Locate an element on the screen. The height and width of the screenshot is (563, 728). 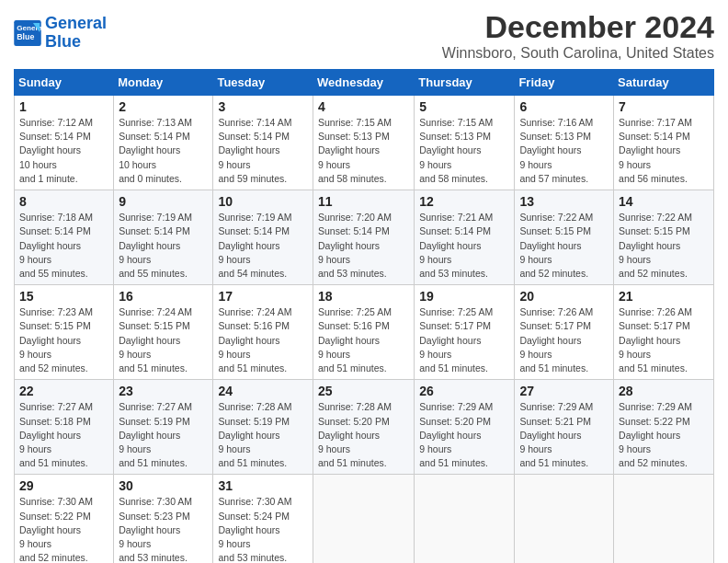
day-info: Sunrise: 7:13 AM Sunset: 5:14 PM Dayligh… is located at coordinates (164, 151).